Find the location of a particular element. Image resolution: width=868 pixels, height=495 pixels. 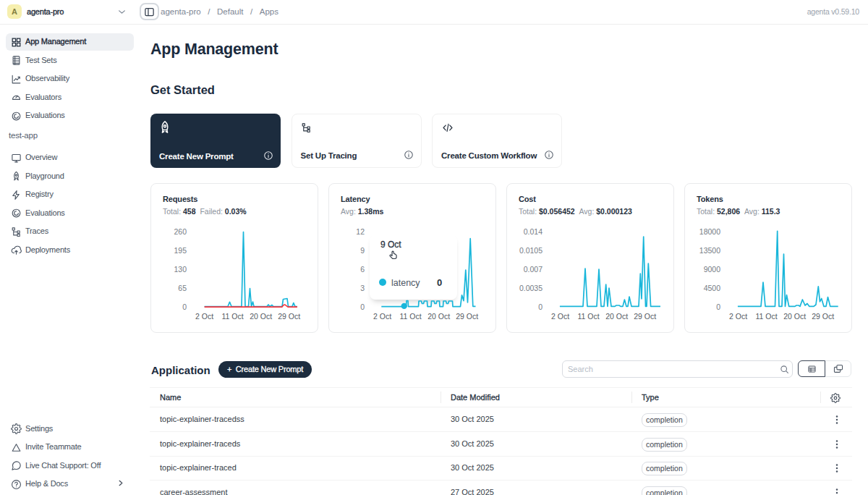

svg-text: 13500 is located at coordinates (710, 250).